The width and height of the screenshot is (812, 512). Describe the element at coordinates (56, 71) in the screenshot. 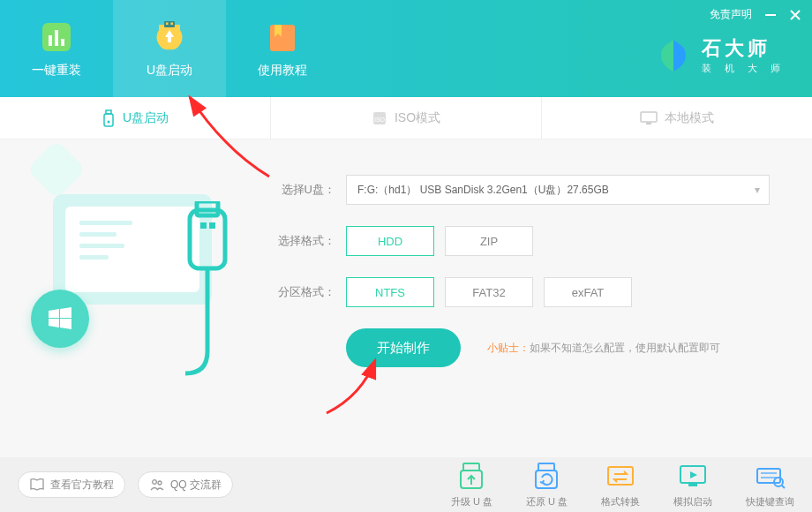

I see `nav-label: 一键重装` at that location.